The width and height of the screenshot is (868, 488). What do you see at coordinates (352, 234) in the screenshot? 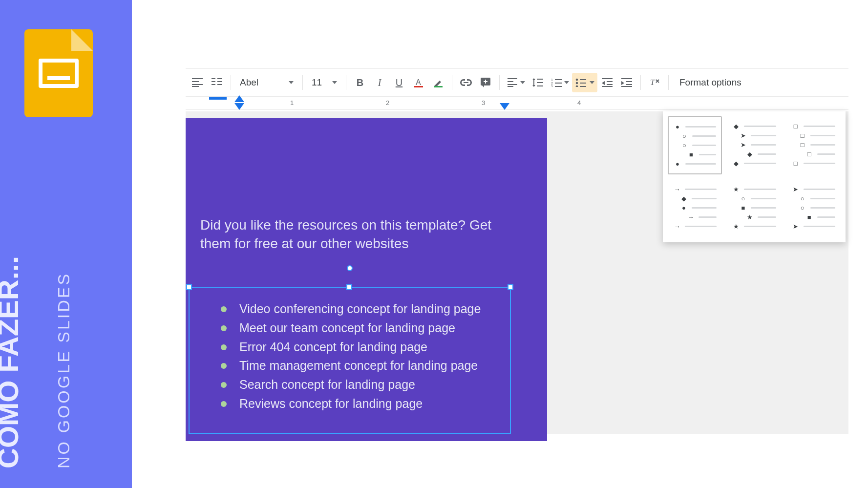
I see `slide-heading-text: Did you like the resources on this templ…` at bounding box center [352, 234].